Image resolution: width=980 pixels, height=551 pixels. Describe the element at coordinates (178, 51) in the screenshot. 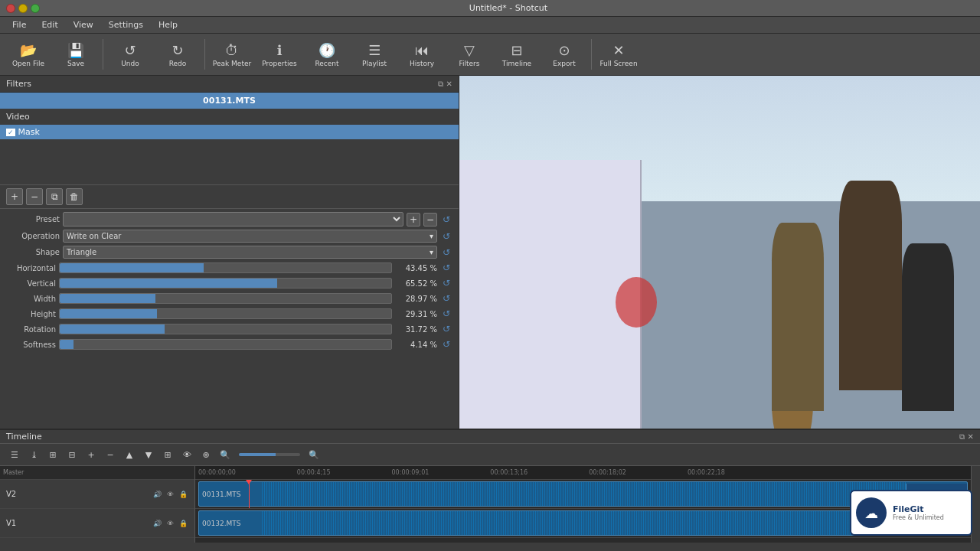

I see `redo-icon: ↻` at that location.